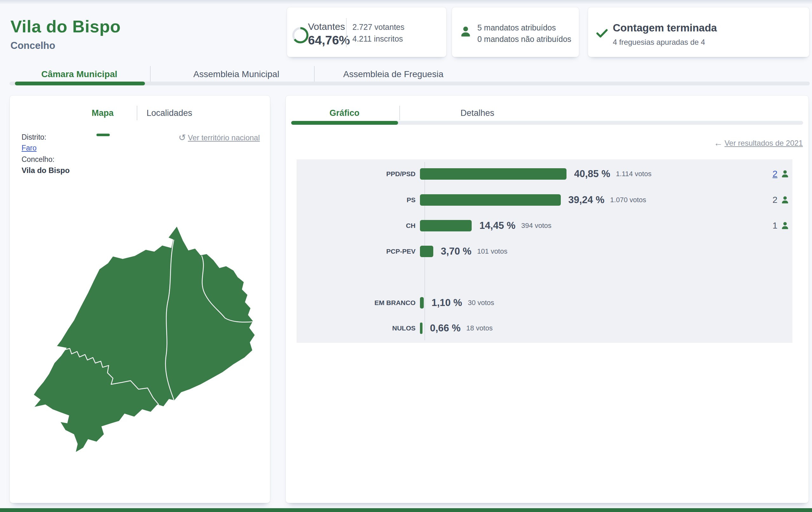  What do you see at coordinates (544, 226) in the screenshot?
I see `chart-row: CH14,45 %394 votos1` at bounding box center [544, 226].